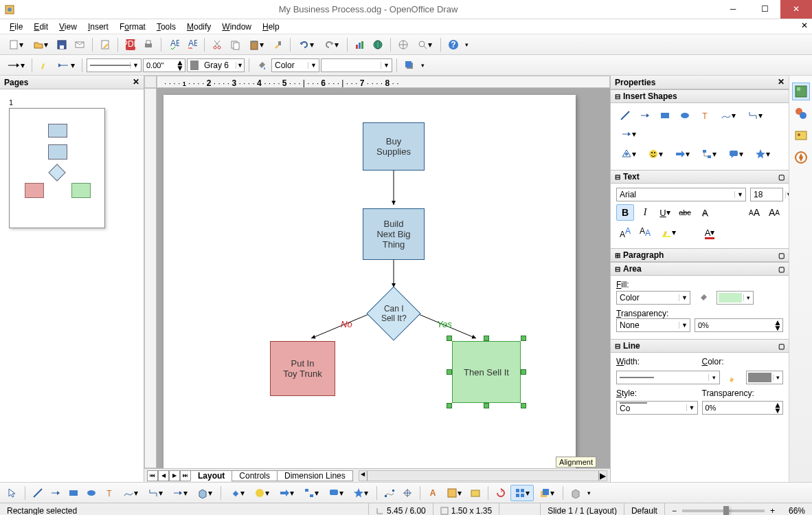  Describe the element at coordinates (804, 26) in the screenshot. I see `document-close-icon: ✕` at that location.